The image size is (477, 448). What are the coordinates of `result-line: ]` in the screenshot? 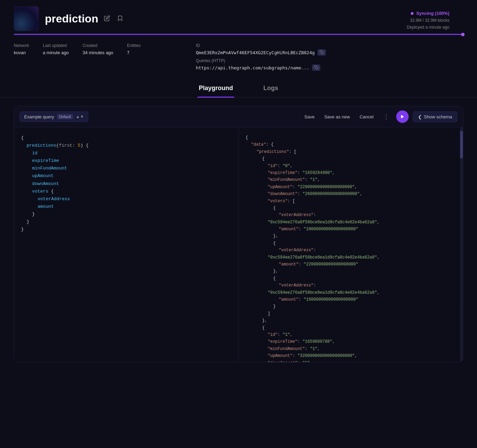 It's located at (351, 314).